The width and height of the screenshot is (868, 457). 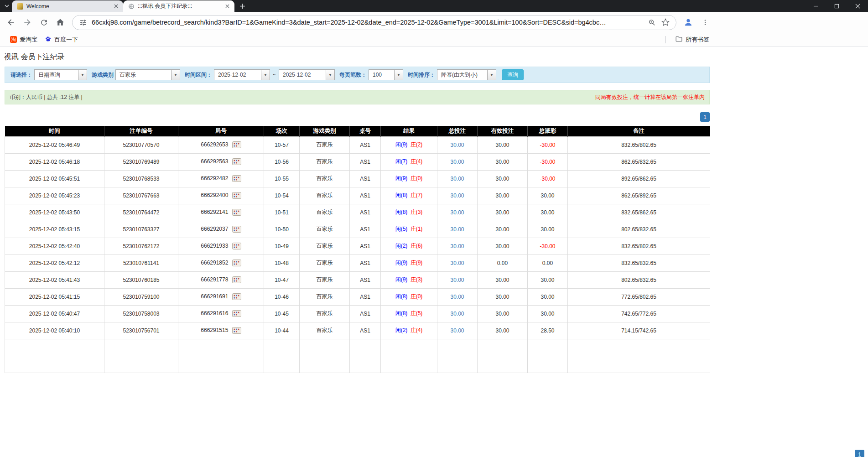 What do you see at coordinates (697, 40) in the screenshot?
I see `all-bookmarks-label: 所有书签` at bounding box center [697, 40].